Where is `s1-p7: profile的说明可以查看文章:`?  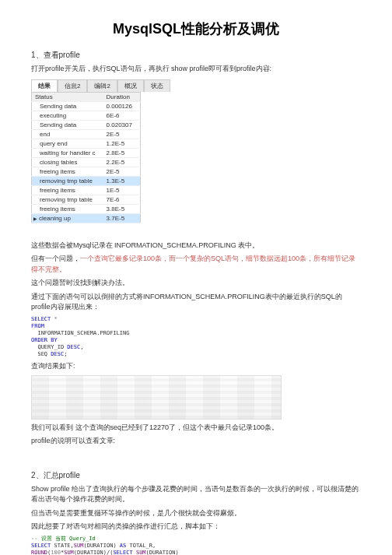 s1-p7: profile的说明可以查看文章: is located at coordinates (196, 441).